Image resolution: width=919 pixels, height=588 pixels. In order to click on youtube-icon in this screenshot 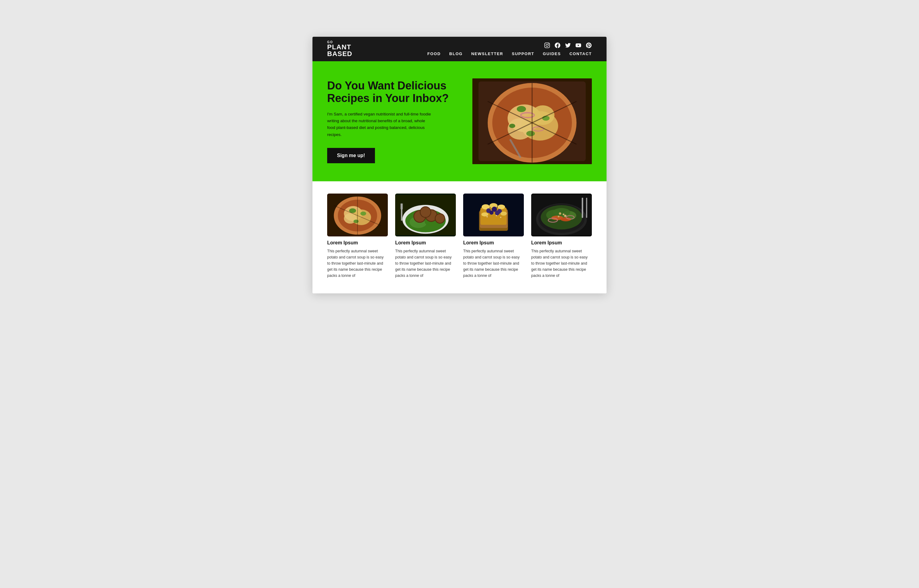, I will do `click(578, 45)`.